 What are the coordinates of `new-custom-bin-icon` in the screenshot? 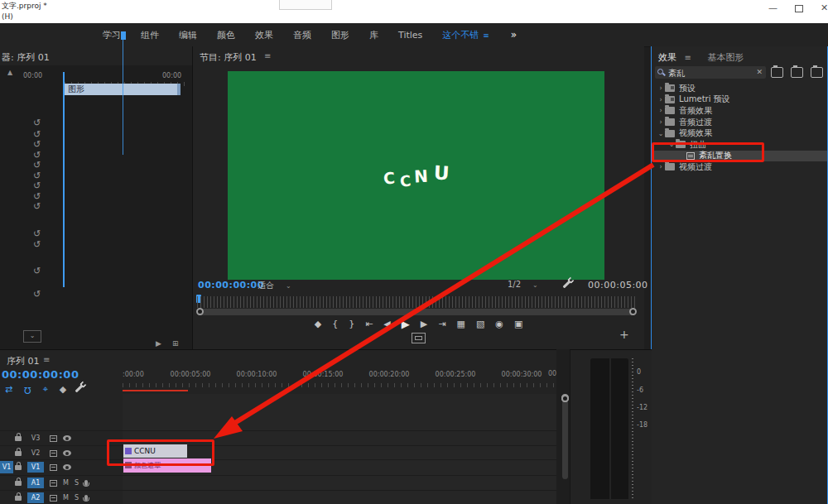 It's located at (777, 73).